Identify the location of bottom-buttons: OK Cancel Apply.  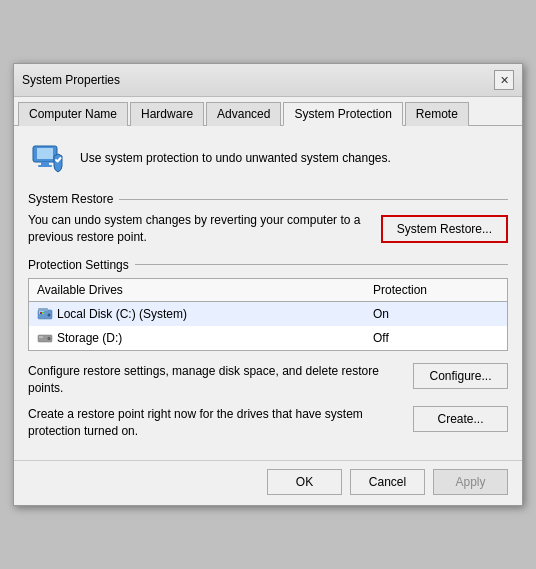
(268, 482).